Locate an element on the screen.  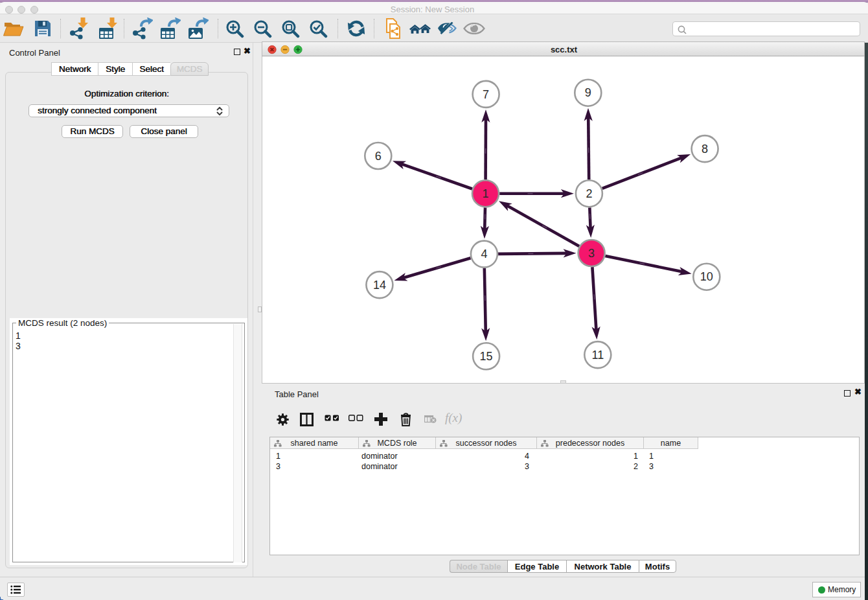
svg-text: 7 is located at coordinates (486, 95).